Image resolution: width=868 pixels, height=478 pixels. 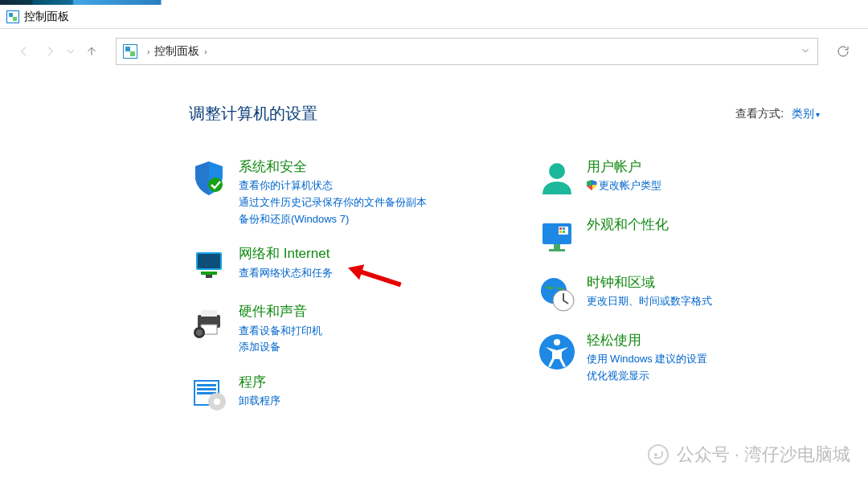 I want to click on address-bar: › 控制面板 ›, so click(x=467, y=51).